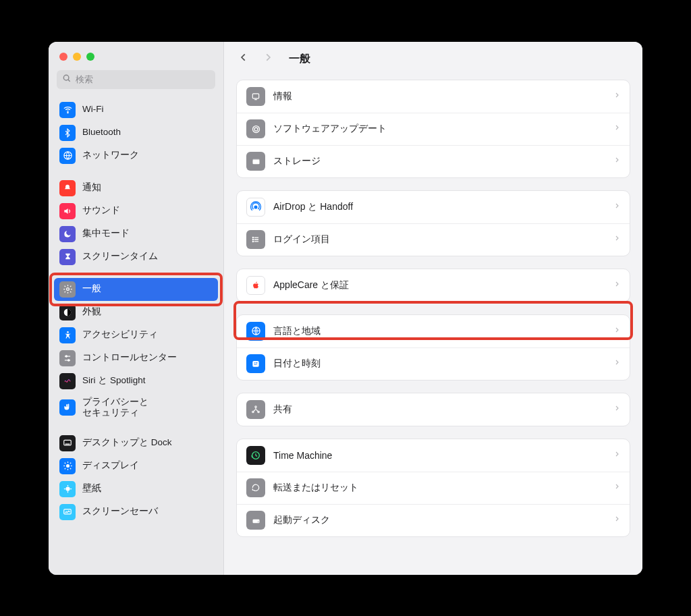 This screenshot has height=616, width=691. I want to click on settings-row: 情報, so click(433, 96).